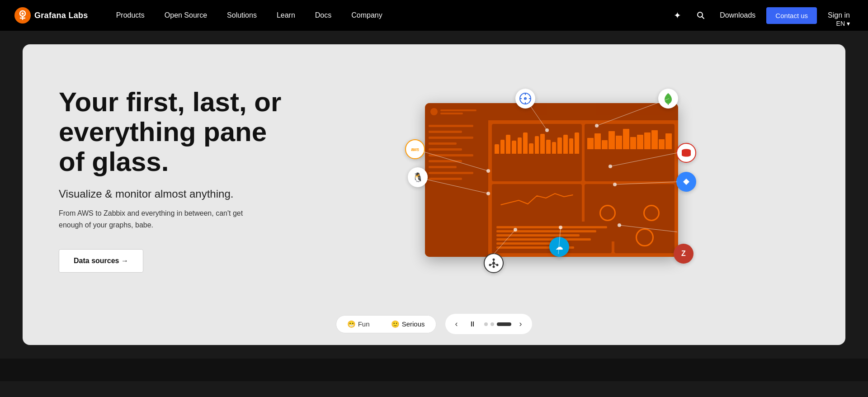  I want to click on language-label: EN, so click(841, 24).